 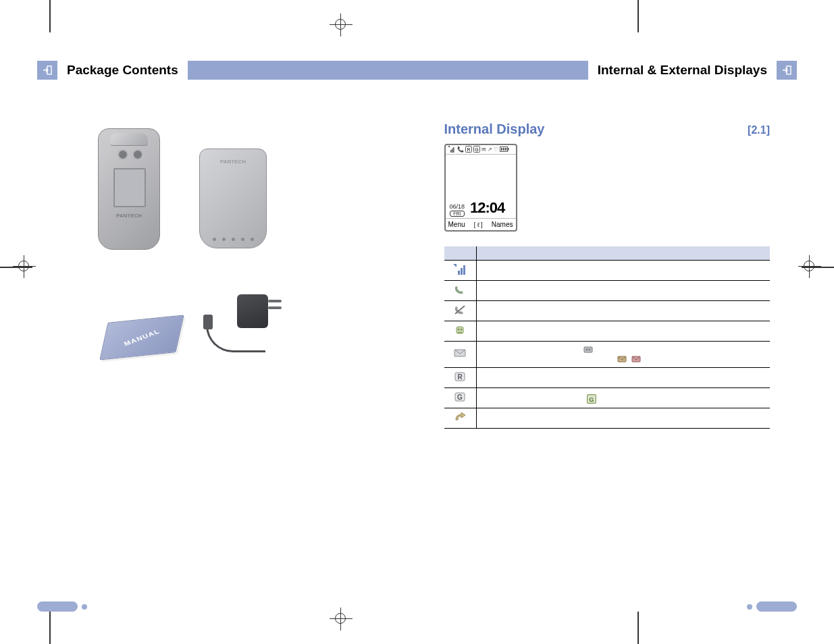 What do you see at coordinates (481, 150) in the screenshot?
I see `display-status-bar: 📞 R G ✉ ↗ ♡` at bounding box center [481, 150].